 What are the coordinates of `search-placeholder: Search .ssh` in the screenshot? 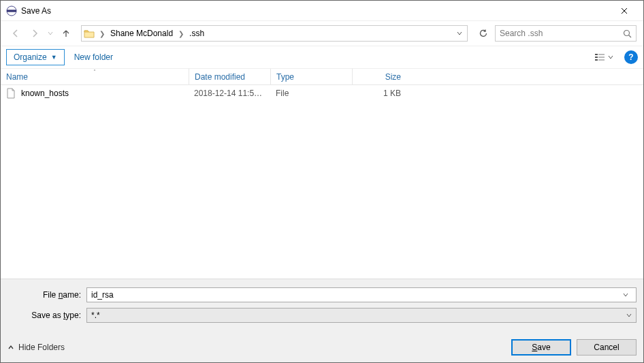 It's located at (561, 33).